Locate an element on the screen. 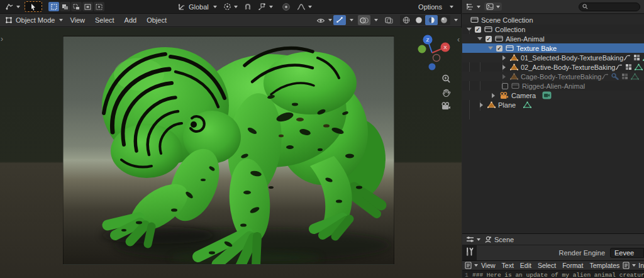  info-editor-type-dropdown: Inf is located at coordinates (633, 265).